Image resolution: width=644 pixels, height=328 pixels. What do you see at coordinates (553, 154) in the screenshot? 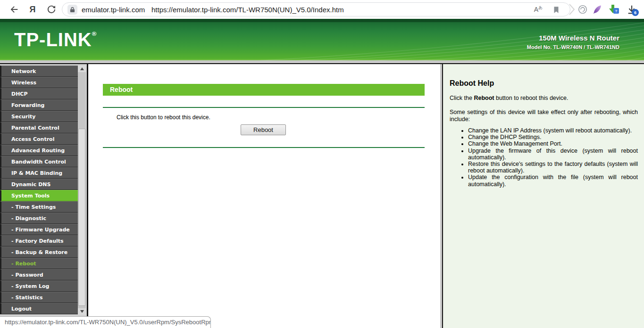
I see `help-bullet: Upgrade the firmware of this device (sys…` at bounding box center [553, 154].